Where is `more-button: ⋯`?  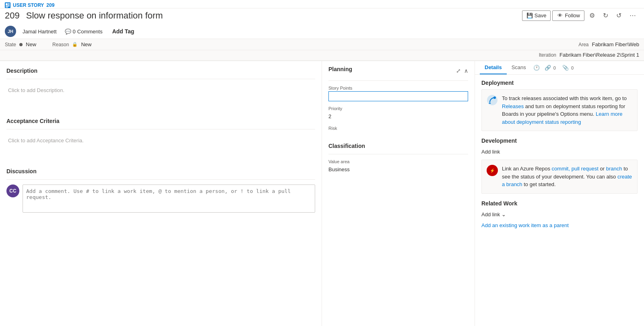 more-button: ⋯ is located at coordinates (633, 15).